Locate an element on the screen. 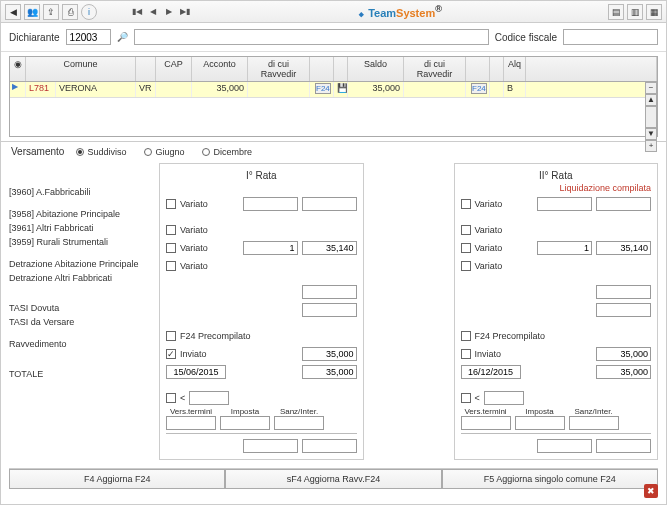 The width and height of the screenshot is (667, 505). r1-variato4 is located at coordinates (171, 266).